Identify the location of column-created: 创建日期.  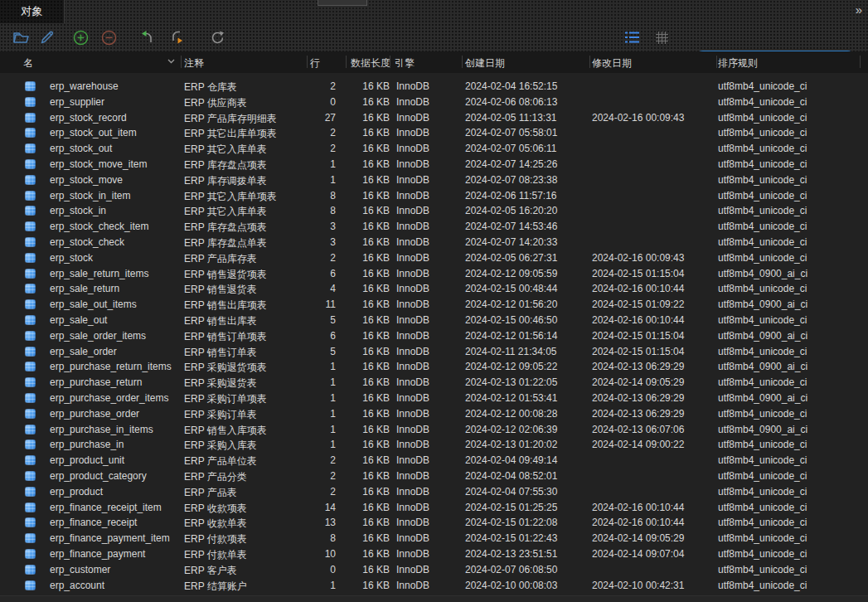
(485, 63).